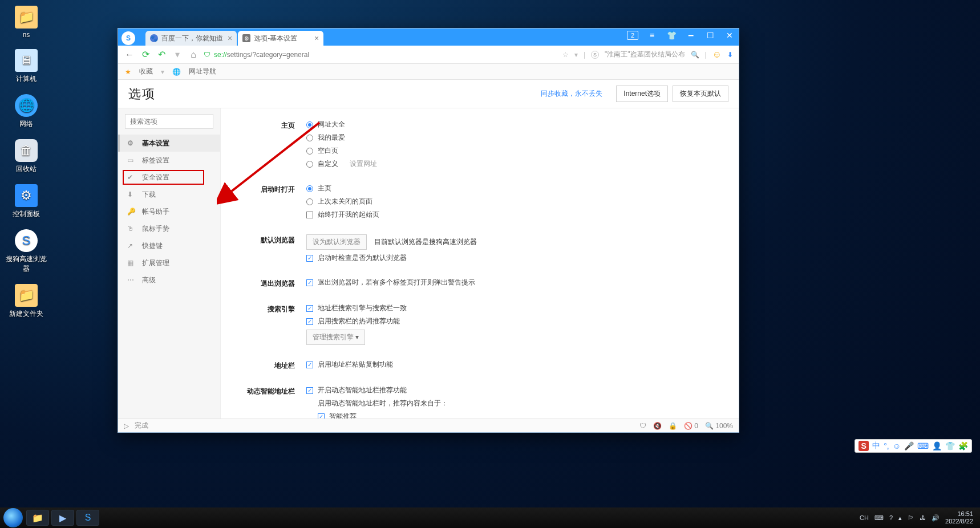  Describe the element at coordinates (913, 446) in the screenshot. I see `ime-toolbar: S 中 °, ☺ 🎤 ⌨ 👤 👕 🧩` at that location.